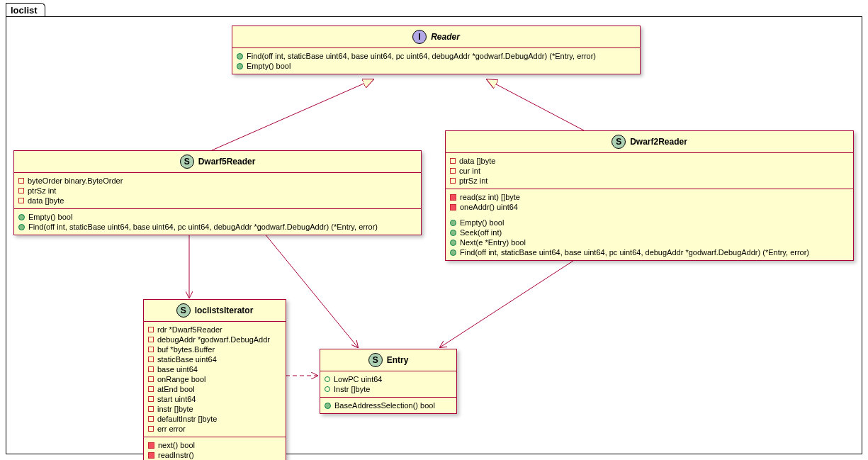 The image size is (868, 460). Describe the element at coordinates (215, 399) in the screenshot. I see `field: start uint64` at that location.